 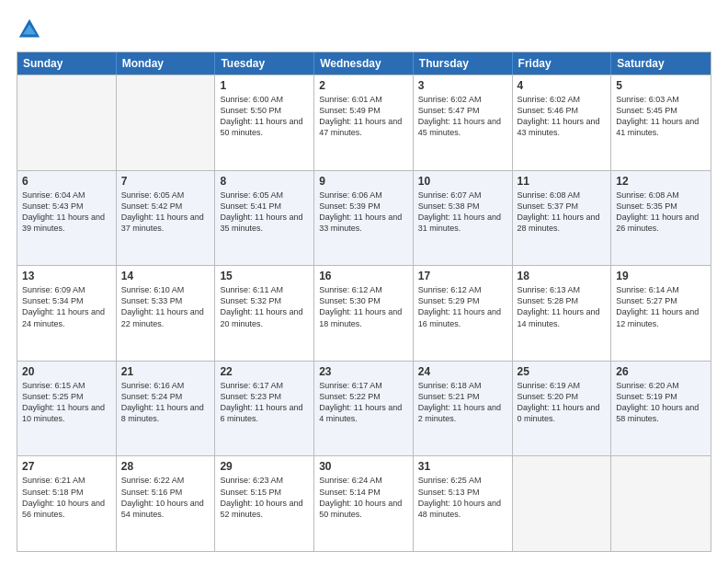 I want to click on day-number: 14, so click(x=165, y=276).